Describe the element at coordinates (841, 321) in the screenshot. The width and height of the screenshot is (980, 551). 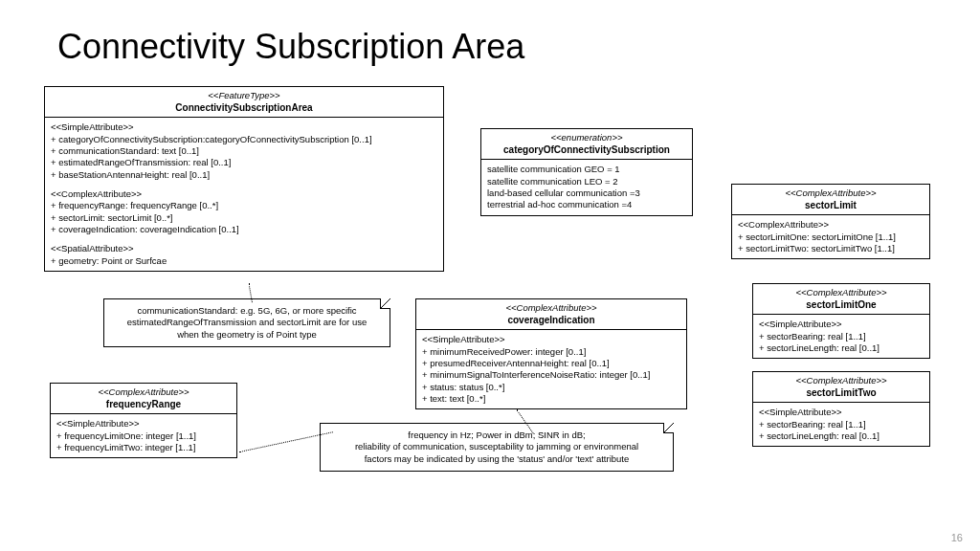
I see `uml-class-sector-limit-one: <<ComplexAttribute>> sectorLimitOne <<Si…` at that location.